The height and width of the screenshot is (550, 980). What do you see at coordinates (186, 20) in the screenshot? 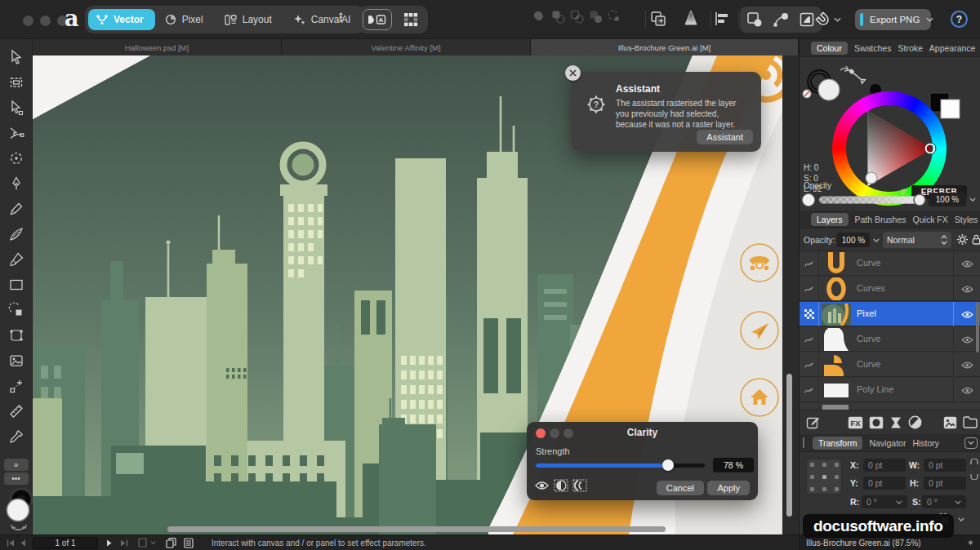
I see `persona-pixel: Pixel` at bounding box center [186, 20].